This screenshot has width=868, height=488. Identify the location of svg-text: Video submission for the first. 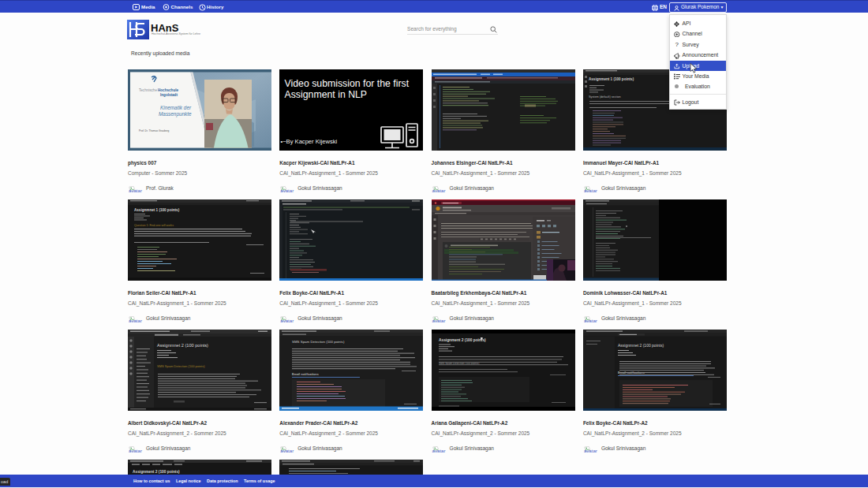
(347, 84).